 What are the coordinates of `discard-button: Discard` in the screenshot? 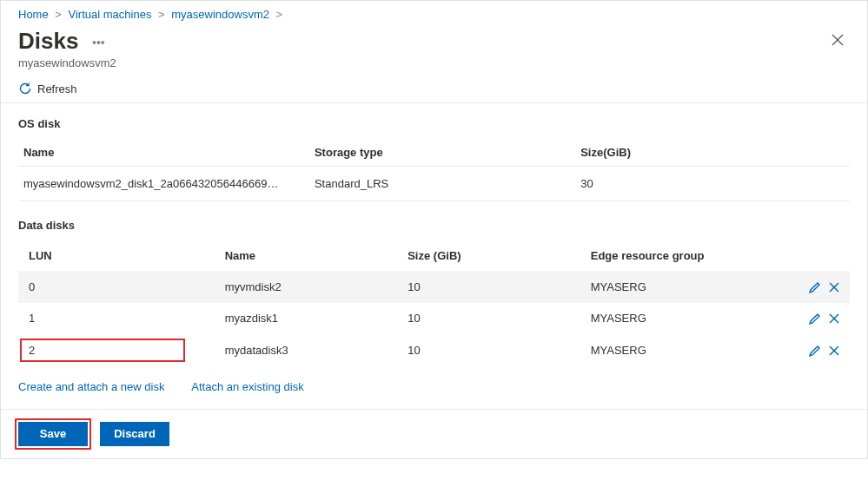 It's located at (135, 434).